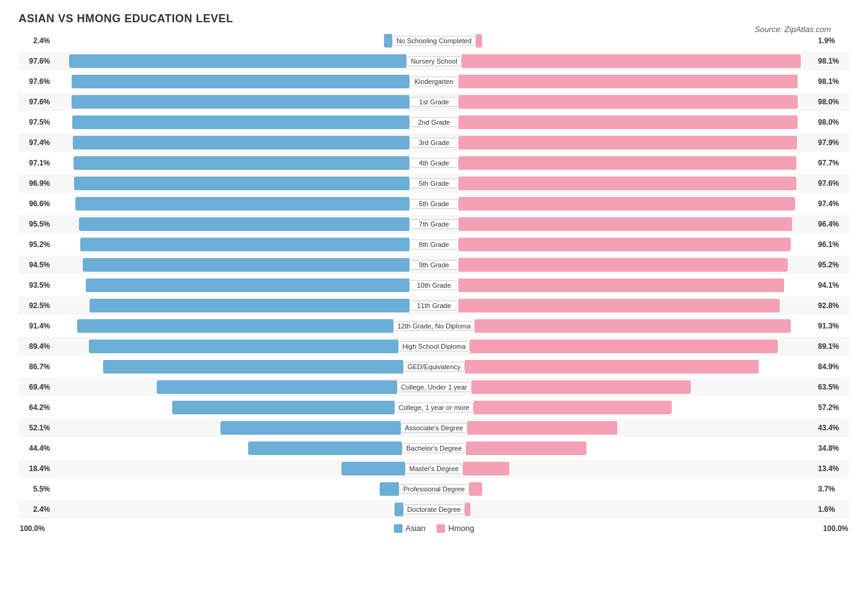 The height and width of the screenshot is (602, 868). What do you see at coordinates (36, 183) in the screenshot?
I see `left-value-label: 96.9%` at bounding box center [36, 183].